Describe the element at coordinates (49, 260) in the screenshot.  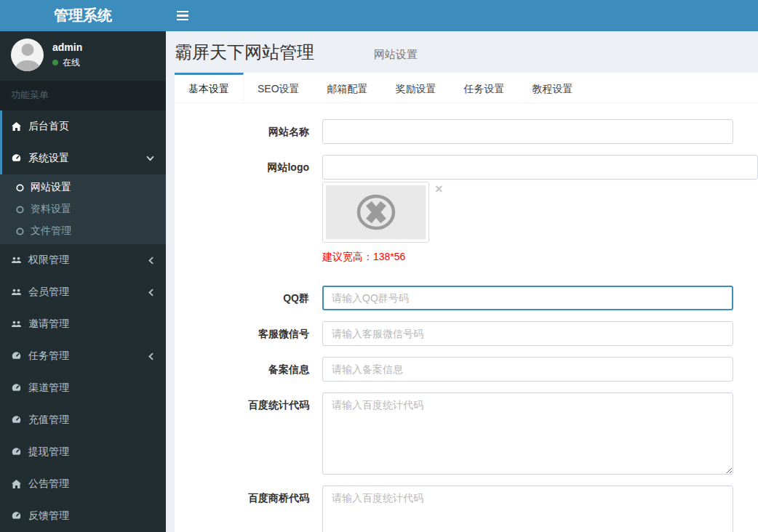
I see `sidebar-item-label: 权限管理` at that location.